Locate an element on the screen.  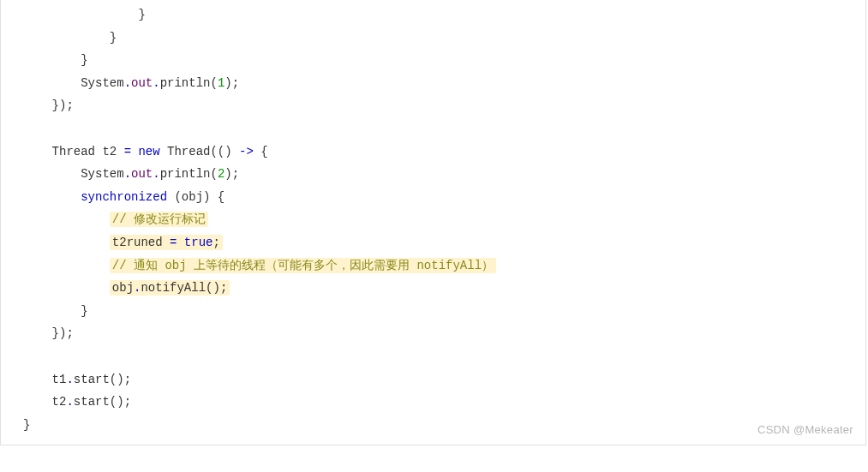
code-line: Thread t2 = new Thread(() -> { is located at coordinates (146, 152).